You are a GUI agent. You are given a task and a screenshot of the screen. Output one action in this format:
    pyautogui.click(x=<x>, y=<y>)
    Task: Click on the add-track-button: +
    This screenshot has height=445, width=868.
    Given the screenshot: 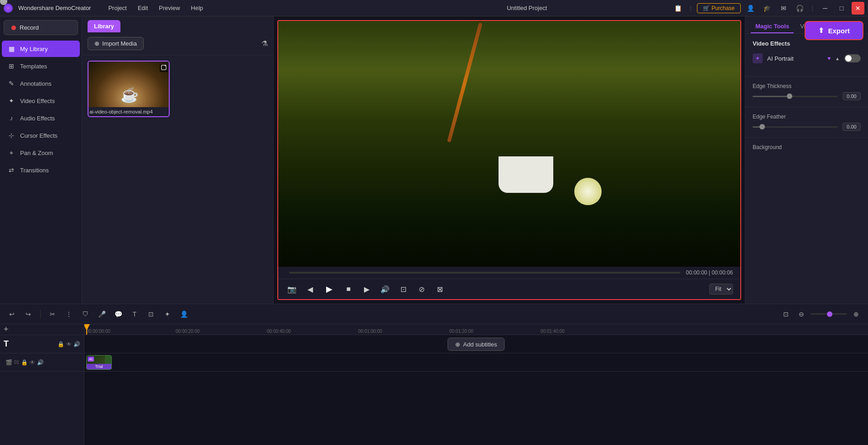 What is the action you would take?
    pyautogui.click(x=6, y=329)
    